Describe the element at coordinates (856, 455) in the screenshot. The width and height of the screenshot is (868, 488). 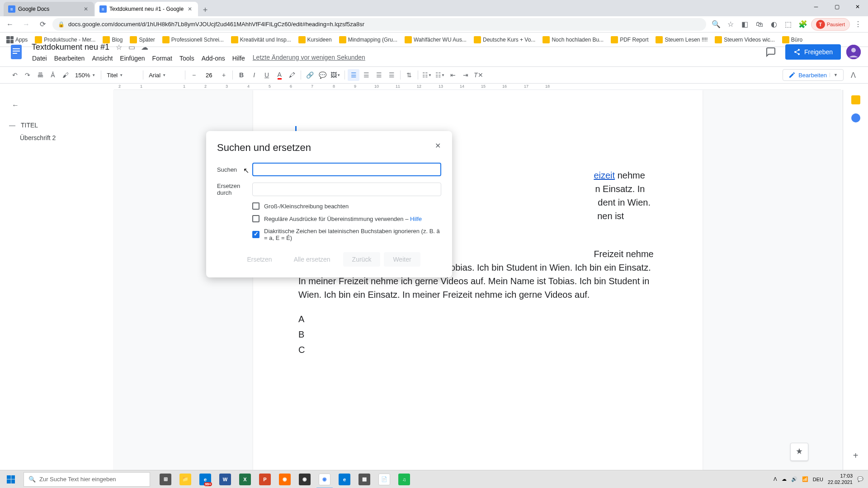
I see `add-sidebar-button: +` at that location.